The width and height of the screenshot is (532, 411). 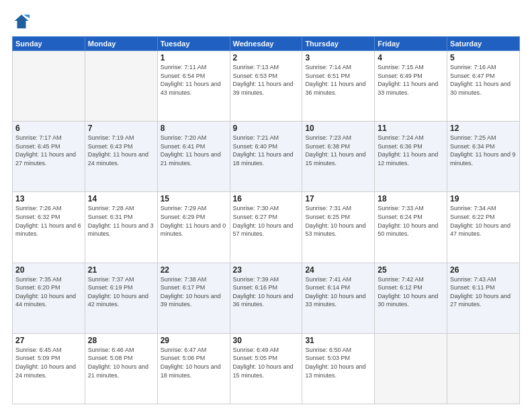 I want to click on day-number: 26, so click(x=484, y=270).